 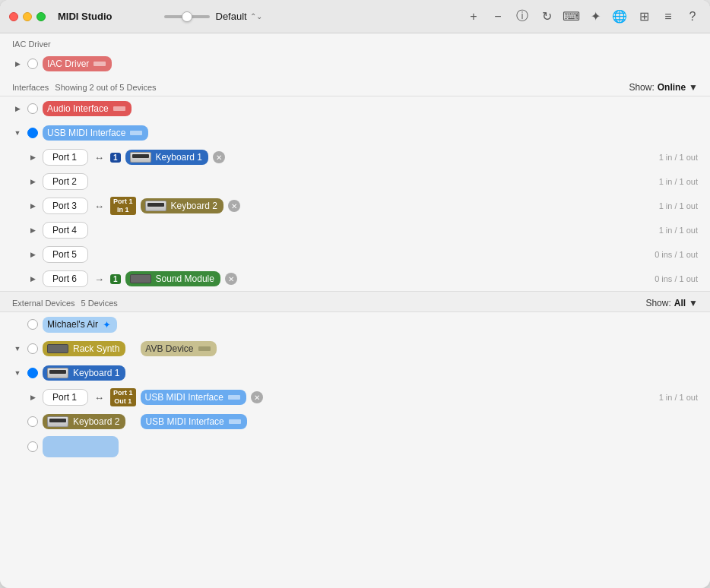 What do you see at coordinates (178, 349) in the screenshot?
I see `avb-device-chip: AVB Device` at bounding box center [178, 349].